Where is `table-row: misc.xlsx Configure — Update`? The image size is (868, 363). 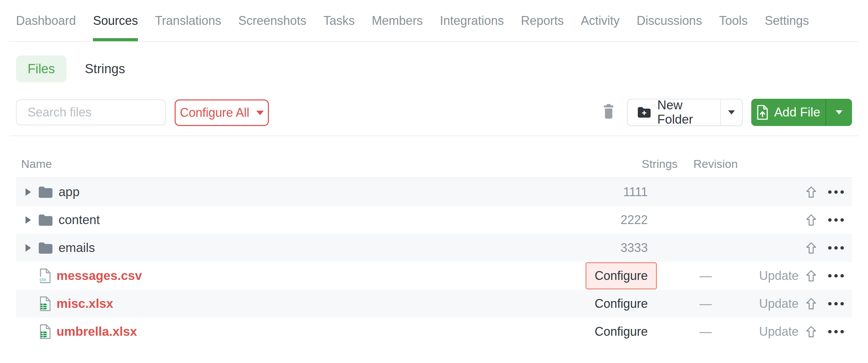 table-row: misc.xlsx Configure — Update is located at coordinates (434, 304).